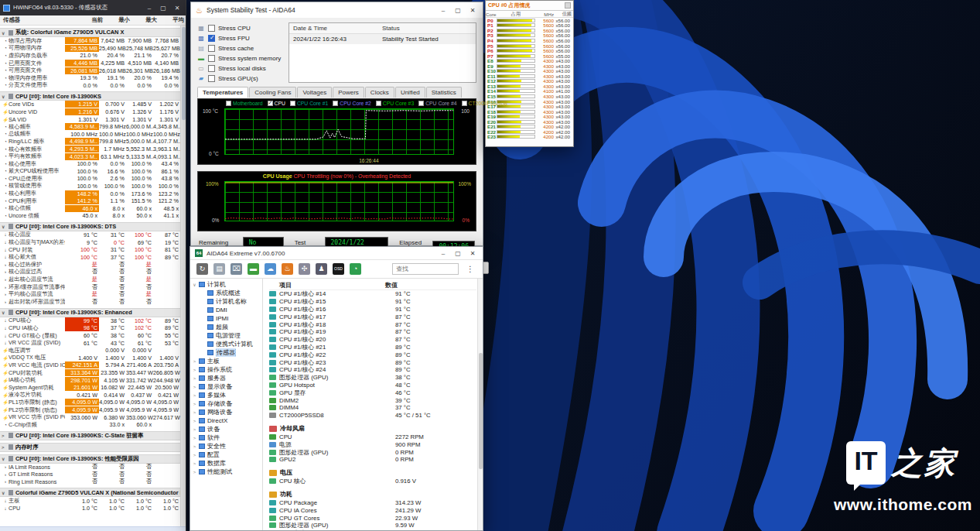 The width and height of the screenshot is (980, 531). I want to click on sensor-row: ⚡Core VIDs1.215 V0.700 V1.485 V1.202 V, so click(90, 104).